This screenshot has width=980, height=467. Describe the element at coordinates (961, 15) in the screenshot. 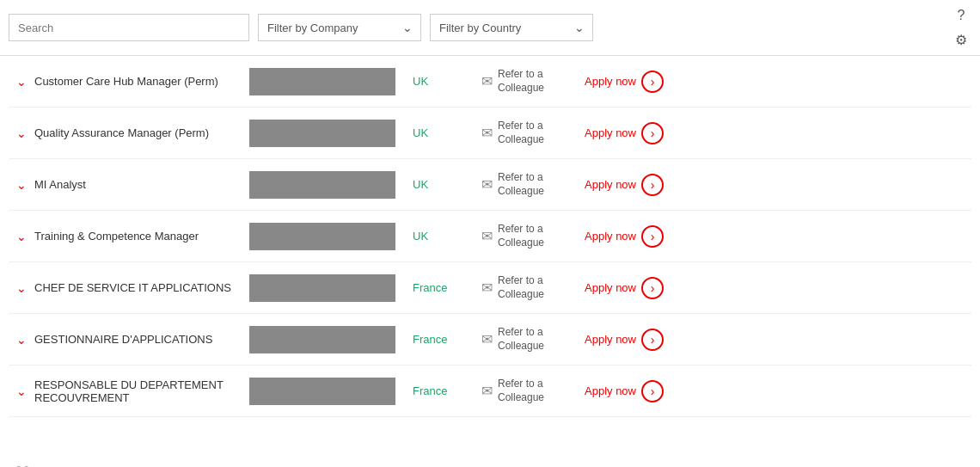

I see `help-icon: ?` at that location.